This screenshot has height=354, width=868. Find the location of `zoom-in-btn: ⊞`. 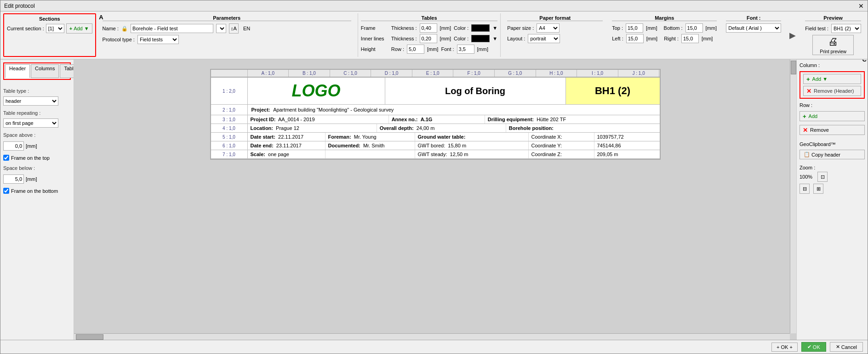

zoom-in-btn: ⊞ is located at coordinates (818, 189).